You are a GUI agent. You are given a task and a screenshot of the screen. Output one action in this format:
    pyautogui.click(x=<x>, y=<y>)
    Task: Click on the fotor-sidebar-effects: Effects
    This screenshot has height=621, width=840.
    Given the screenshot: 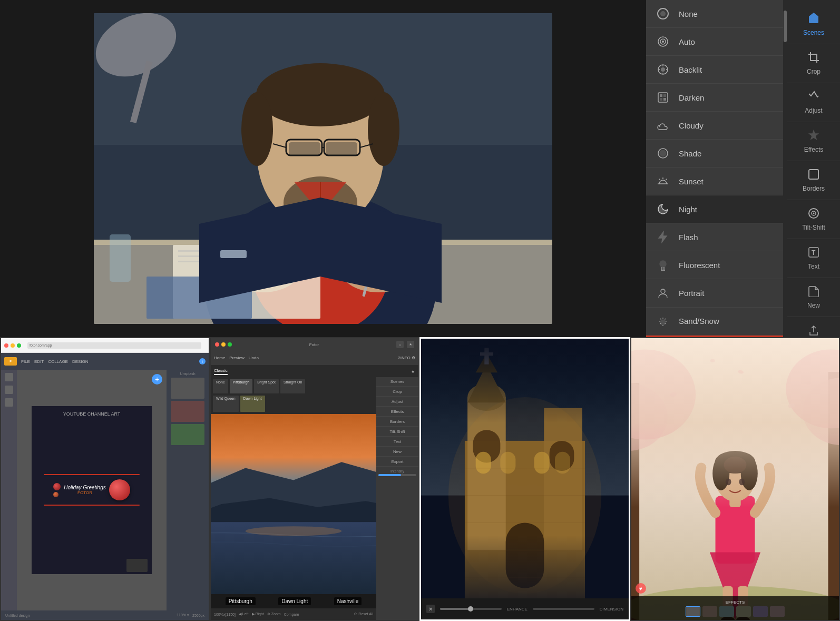 What is the action you would take?
    pyautogui.click(x=397, y=412)
    